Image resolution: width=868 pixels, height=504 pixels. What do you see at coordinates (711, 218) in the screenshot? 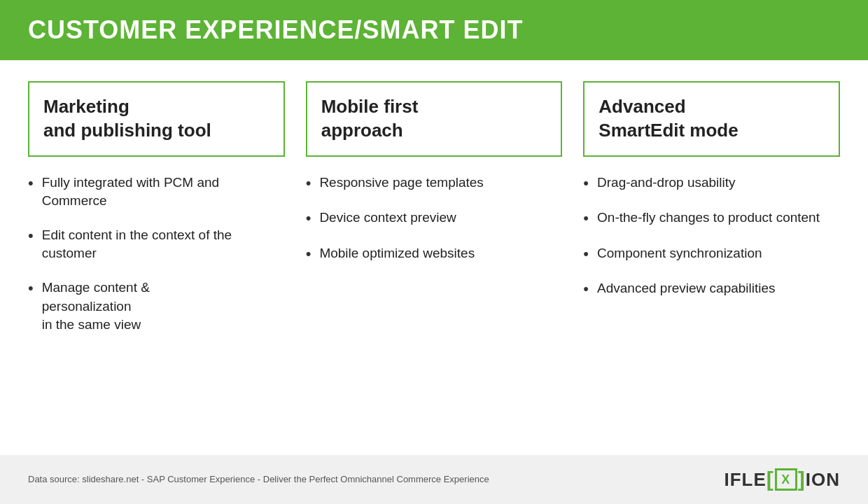
I see `list-item: On-the-fly changes to product content` at bounding box center [711, 218].